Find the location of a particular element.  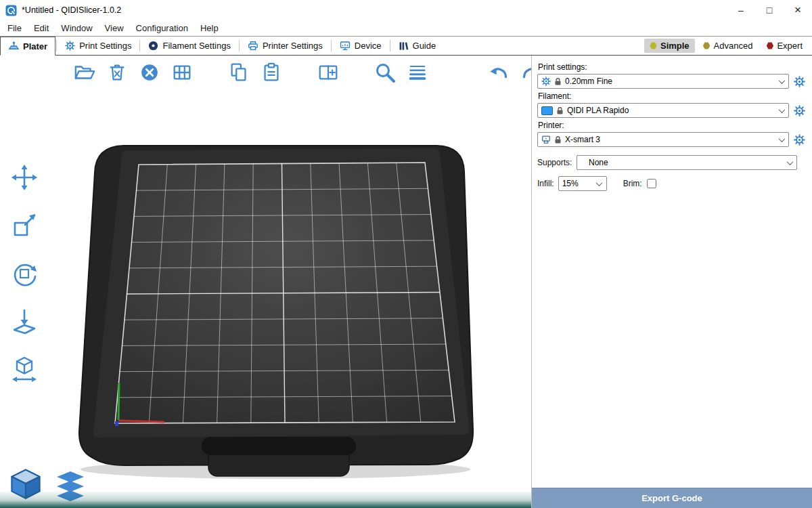

brim-label: Brim: is located at coordinates (633, 184).